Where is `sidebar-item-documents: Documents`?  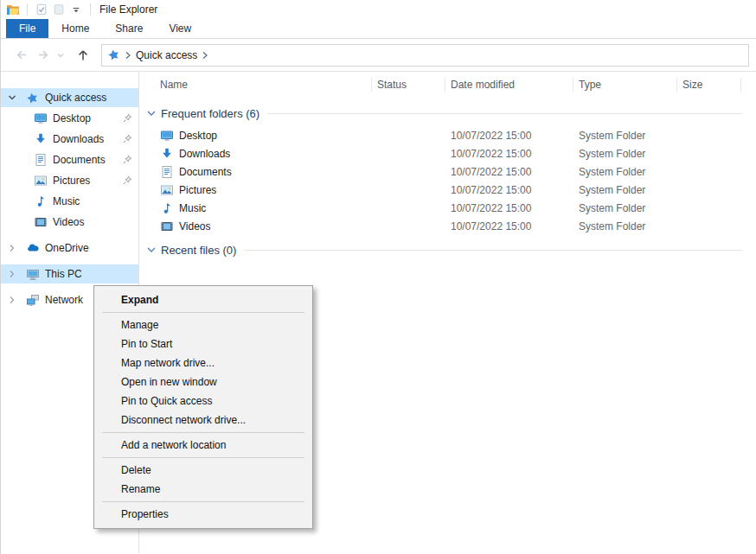
sidebar-item-documents: Documents is located at coordinates (69, 160).